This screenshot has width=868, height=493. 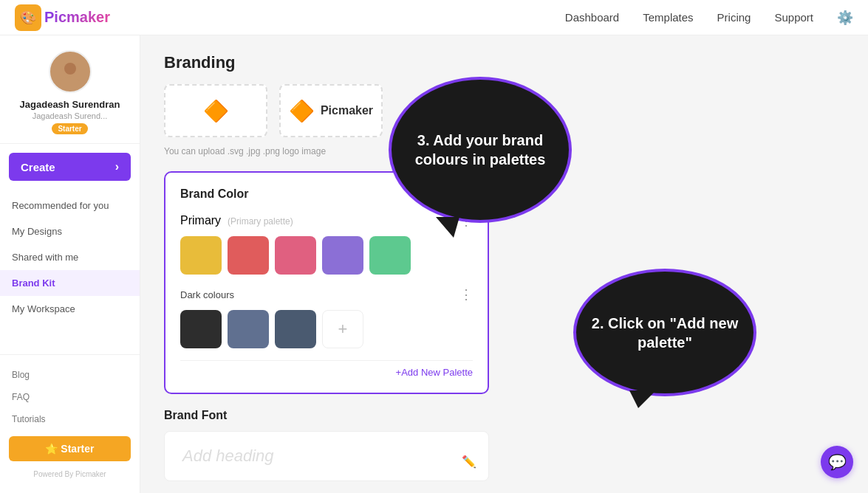 What do you see at coordinates (327, 255) in the screenshot?
I see `primary-color-swatches` at bounding box center [327, 255].